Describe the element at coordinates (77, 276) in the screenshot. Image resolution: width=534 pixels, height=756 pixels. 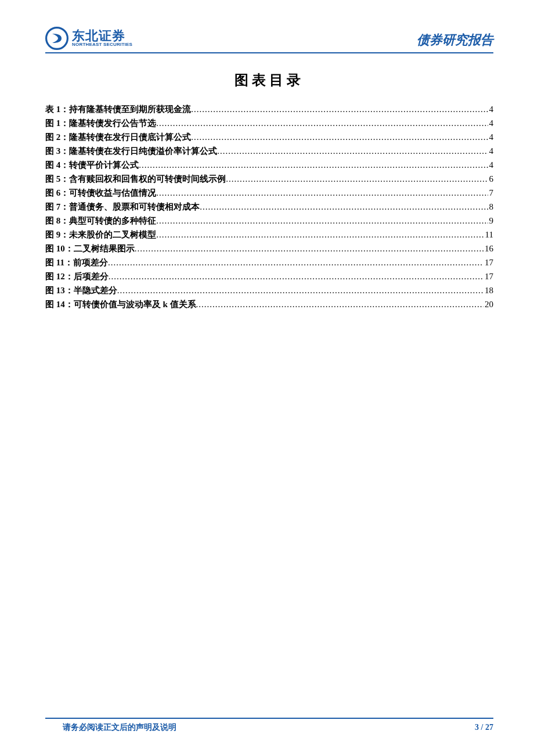
I see `toc-entry-label: 图 12：后项差分` at that location.